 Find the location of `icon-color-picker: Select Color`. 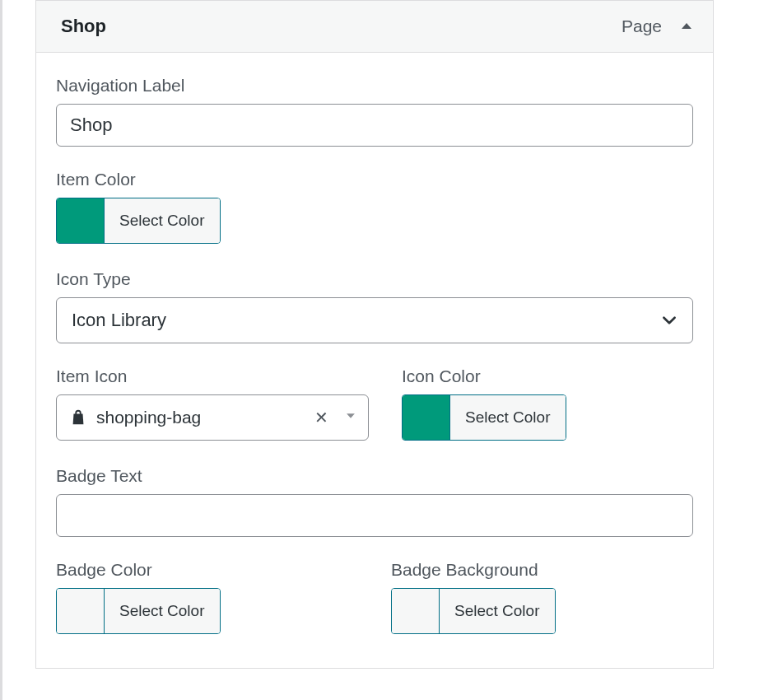

icon-color-picker: Select Color is located at coordinates (484, 418).